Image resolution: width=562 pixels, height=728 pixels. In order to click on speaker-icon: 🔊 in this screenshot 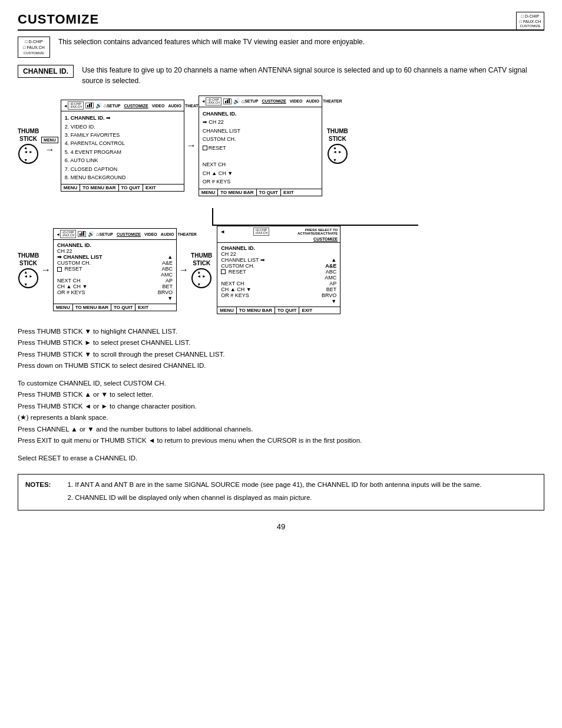, I will do `click(99, 106)`.